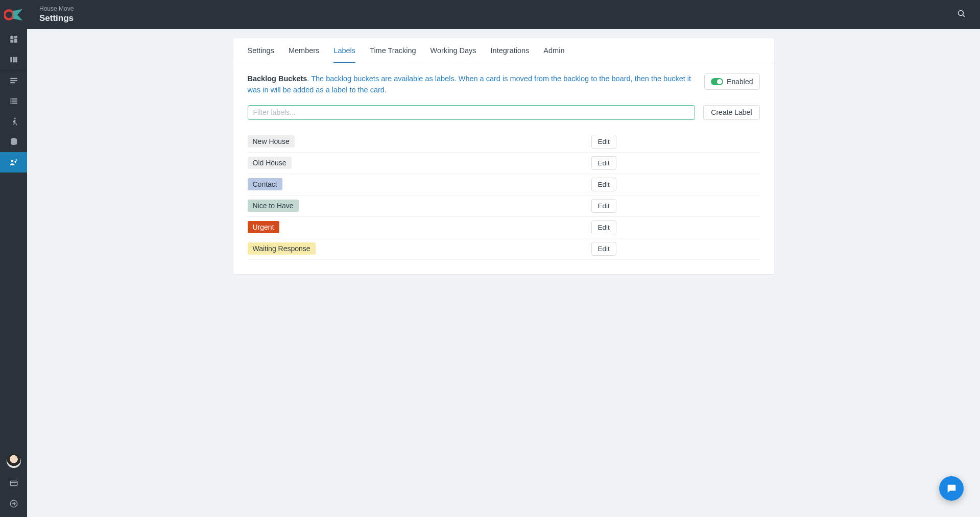 This screenshot has height=517, width=980. Describe the element at coordinates (504, 185) in the screenshot. I see `label-row: ContactEdit` at that location.